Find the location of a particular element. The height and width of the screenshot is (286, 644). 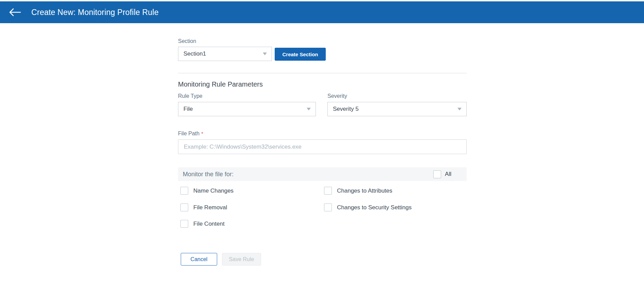

checkbox-all is located at coordinates (437, 175).